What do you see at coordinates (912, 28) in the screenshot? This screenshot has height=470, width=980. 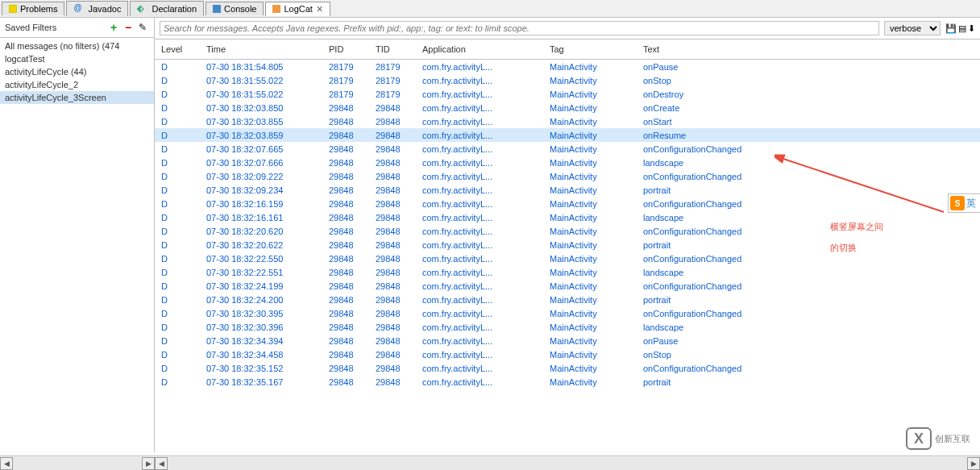 I see `log-level-select: verbose` at bounding box center [912, 28].